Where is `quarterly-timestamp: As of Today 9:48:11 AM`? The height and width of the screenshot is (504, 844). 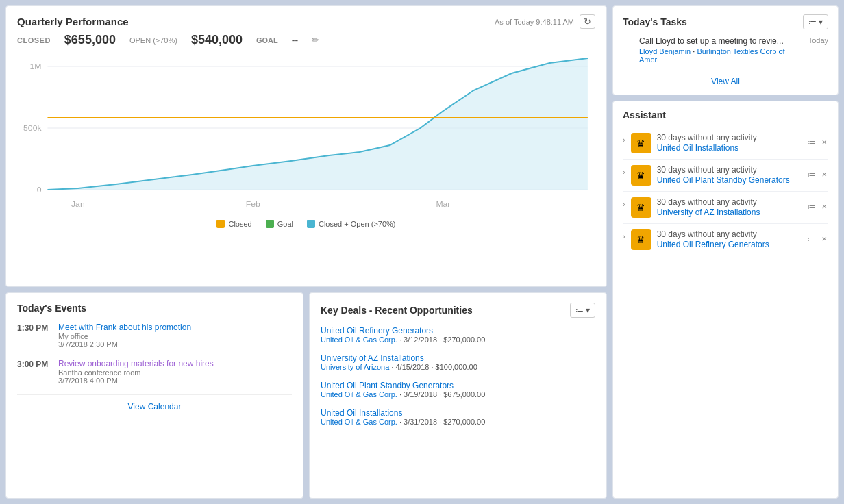 quarterly-timestamp: As of Today 9:48:11 AM is located at coordinates (534, 22).